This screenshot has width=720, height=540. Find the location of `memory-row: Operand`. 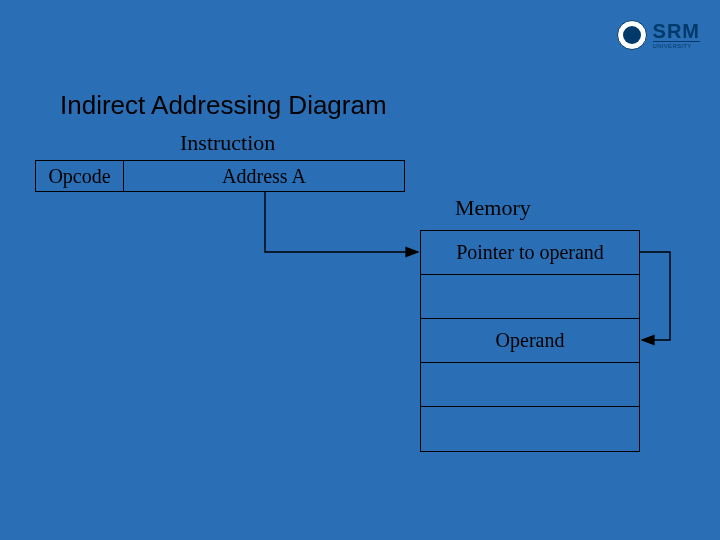

memory-row: Operand is located at coordinates (530, 341).